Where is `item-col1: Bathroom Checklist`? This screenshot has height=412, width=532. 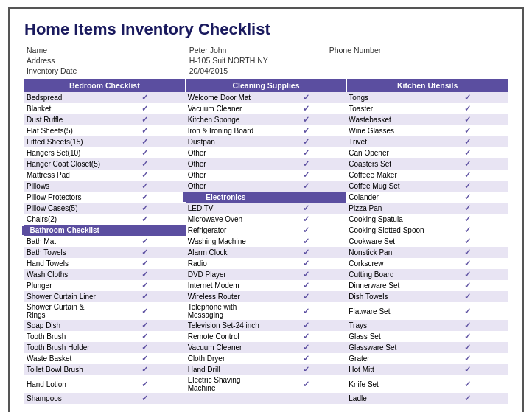
item-col1: Bathroom Checklist is located at coordinates (65, 230).